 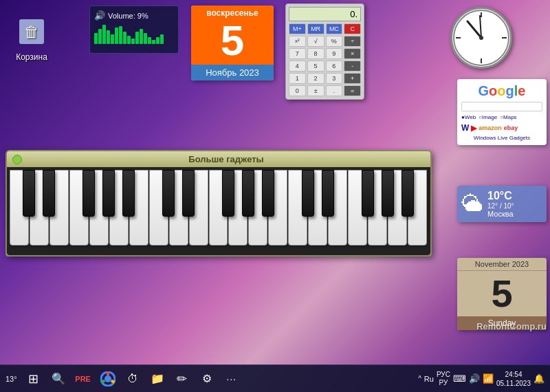 What do you see at coordinates (157, 379) in the screenshot?
I see `folder-button: 📁` at bounding box center [157, 379].